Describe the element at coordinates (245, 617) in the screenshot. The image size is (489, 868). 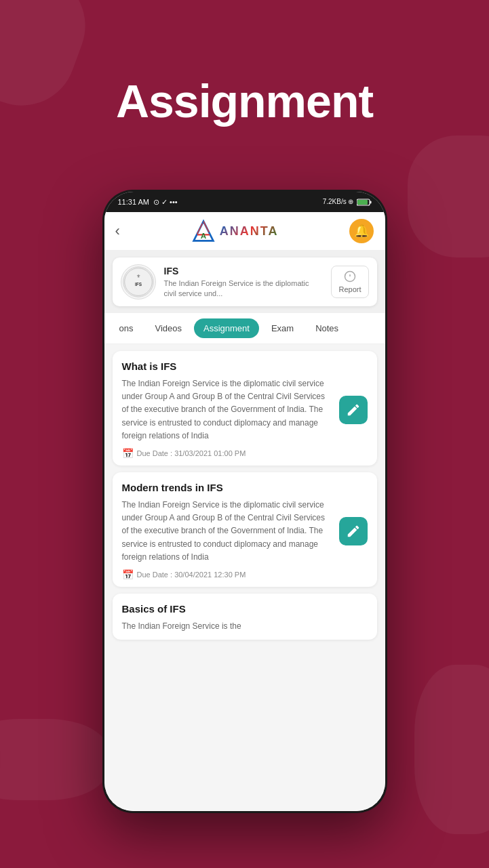
I see `assignment-card-3: Basics of IFS The Indian Foreign Service…` at that location.